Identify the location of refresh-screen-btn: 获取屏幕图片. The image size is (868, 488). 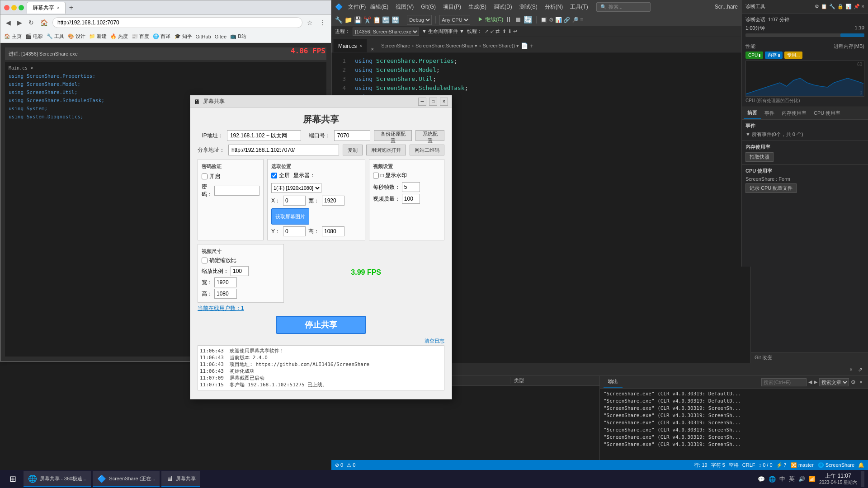
(290, 216).